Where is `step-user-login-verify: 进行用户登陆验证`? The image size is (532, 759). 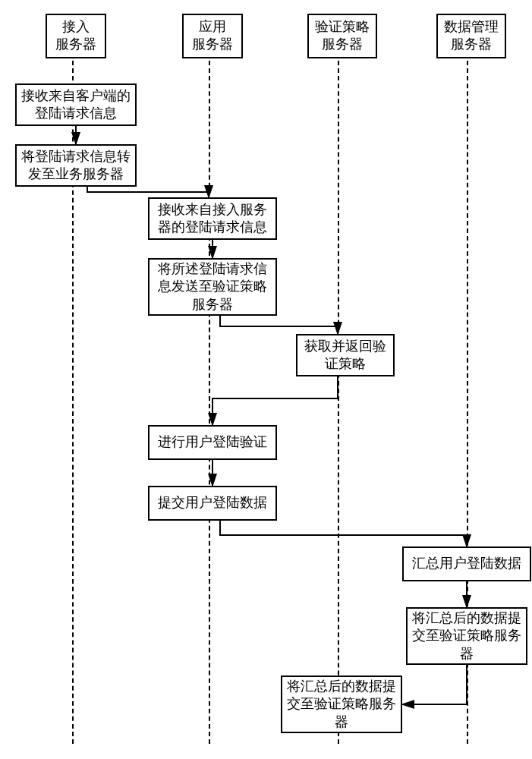
step-user-login-verify: 进行用户登陆验证 is located at coordinates (212, 442).